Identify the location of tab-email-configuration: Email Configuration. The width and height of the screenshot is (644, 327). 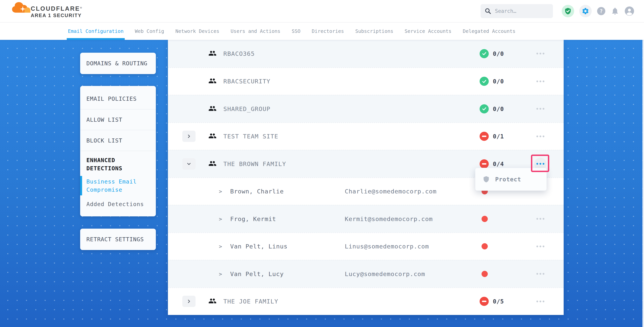
(96, 31).